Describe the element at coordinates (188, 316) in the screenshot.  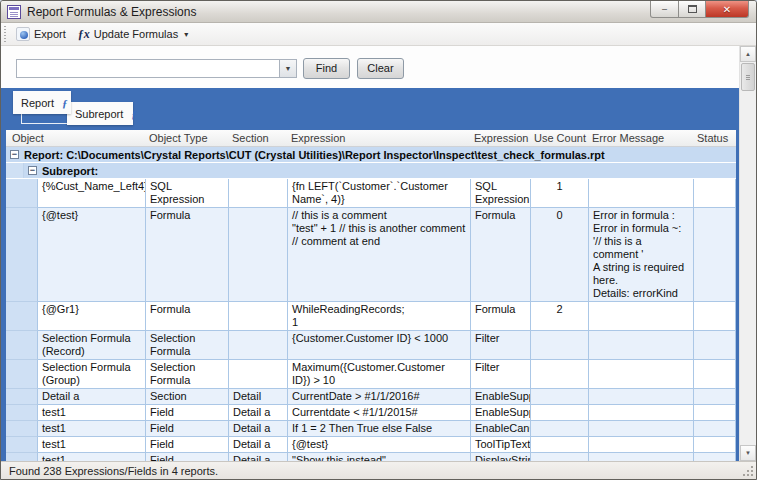
I see `cell-object-type: Formula` at that location.